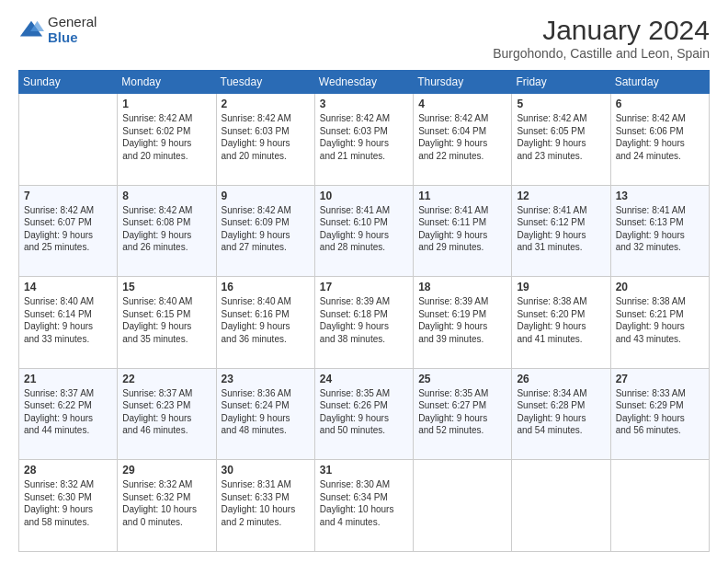 The height and width of the screenshot is (563, 728). What do you see at coordinates (463, 414) in the screenshot?
I see `calendar-cell: 25Sunrise: 8:35 AMSunset: 6:27 PMDayligh…` at bounding box center [463, 414].